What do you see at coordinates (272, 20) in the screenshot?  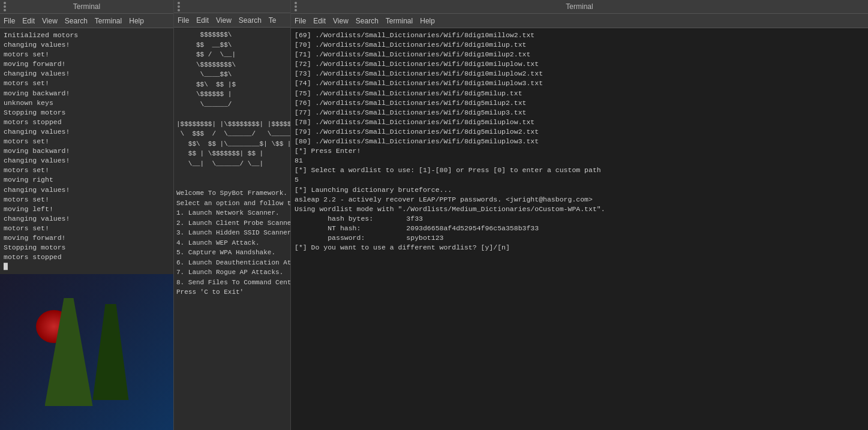 I see `middle-menu-te: Te` at bounding box center [272, 20].